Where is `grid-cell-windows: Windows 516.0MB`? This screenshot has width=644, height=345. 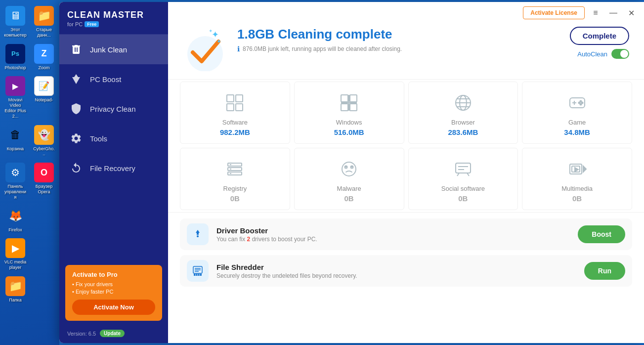 grid-cell-windows: Windows 516.0MB is located at coordinates (349, 113).